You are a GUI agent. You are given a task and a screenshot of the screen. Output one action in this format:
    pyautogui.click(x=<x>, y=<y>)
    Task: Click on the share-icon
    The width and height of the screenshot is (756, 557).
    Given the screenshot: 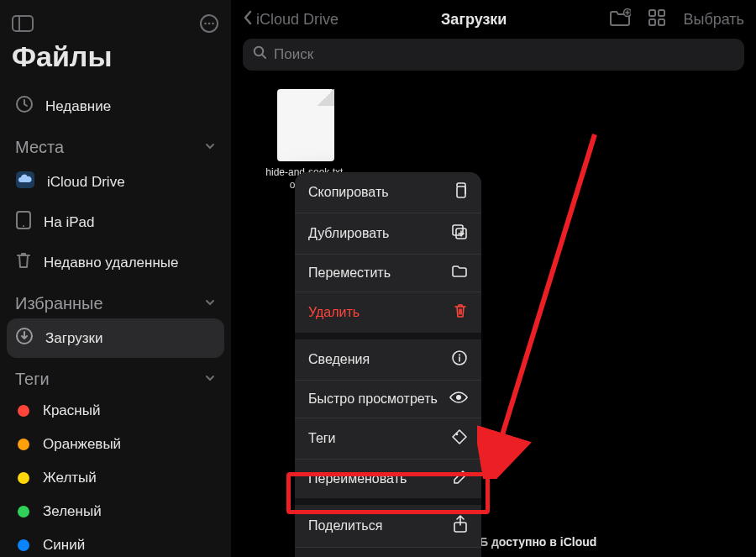 What is the action you would take?
    pyautogui.click(x=460, y=526)
    